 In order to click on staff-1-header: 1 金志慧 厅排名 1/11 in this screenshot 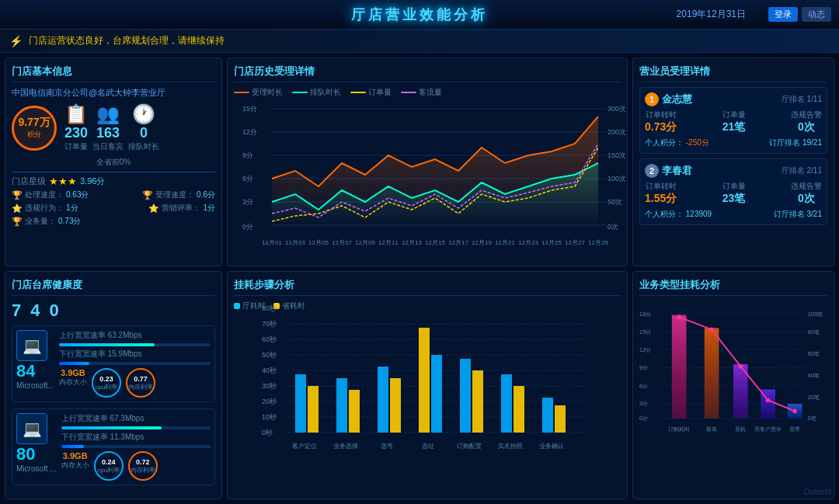, I will do `click(733, 99)`.